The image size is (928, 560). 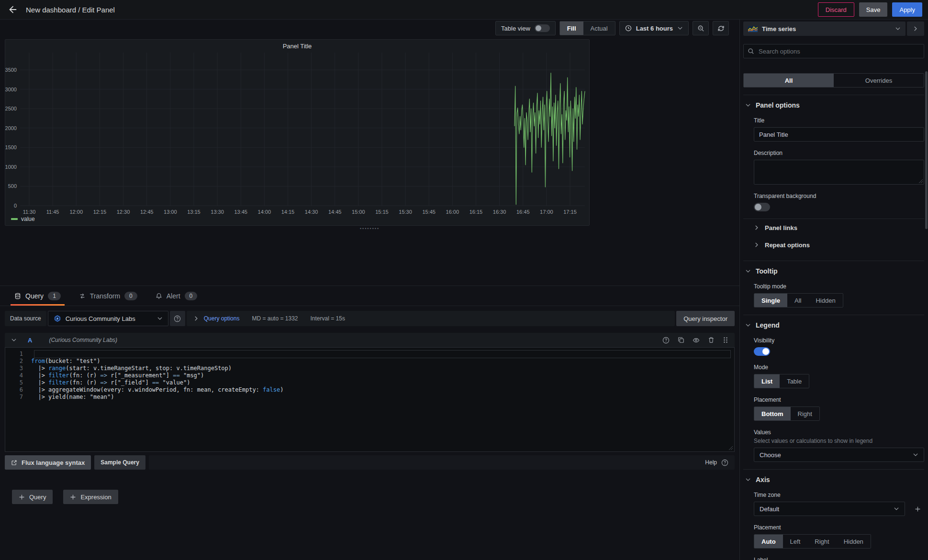 What do you see at coordinates (798, 300) in the screenshot?
I see `tooltip-all-option: All` at bounding box center [798, 300].